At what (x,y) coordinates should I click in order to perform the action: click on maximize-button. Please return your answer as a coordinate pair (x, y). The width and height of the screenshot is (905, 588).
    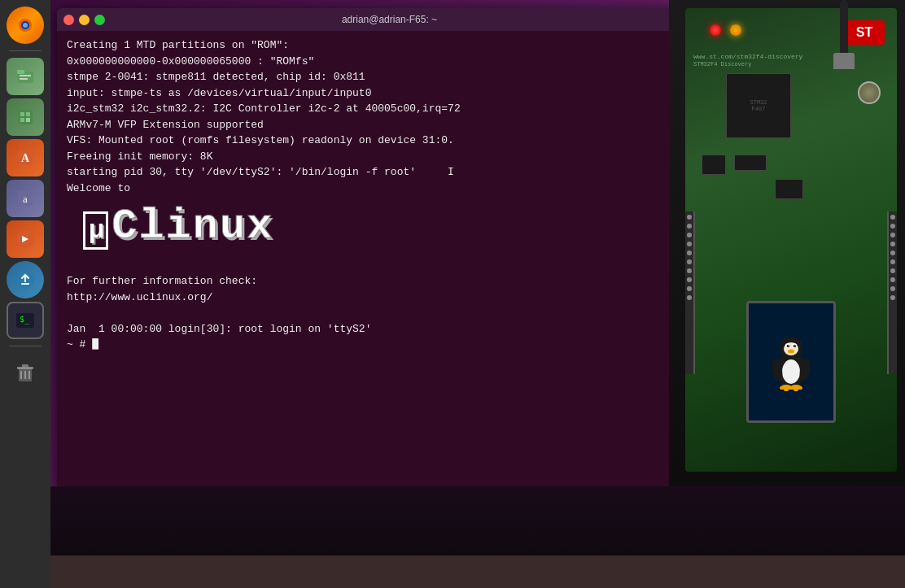
    Looking at the image, I should click on (99, 20).